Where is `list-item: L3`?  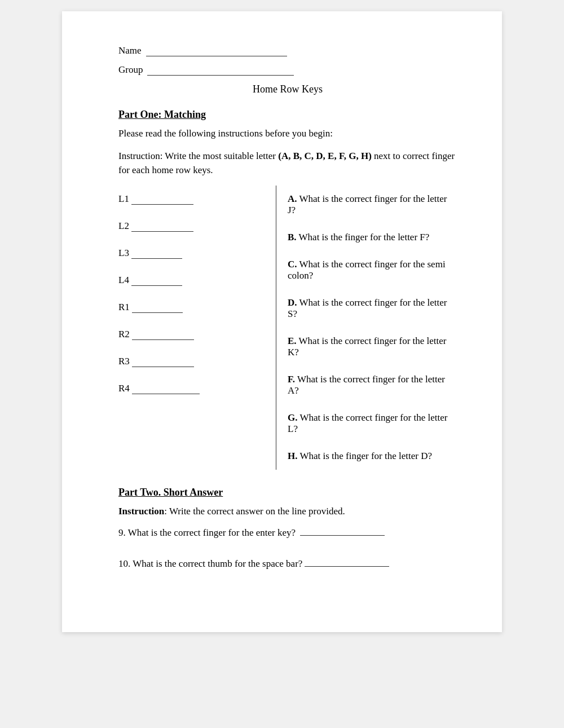
list-item: L3 is located at coordinates (192, 253).